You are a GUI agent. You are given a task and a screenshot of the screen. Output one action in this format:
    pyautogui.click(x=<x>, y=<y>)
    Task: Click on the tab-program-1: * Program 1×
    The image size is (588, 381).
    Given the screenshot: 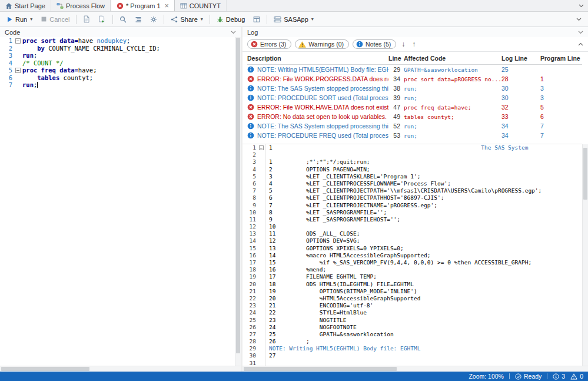 What is the action you would take?
    pyautogui.click(x=142, y=6)
    